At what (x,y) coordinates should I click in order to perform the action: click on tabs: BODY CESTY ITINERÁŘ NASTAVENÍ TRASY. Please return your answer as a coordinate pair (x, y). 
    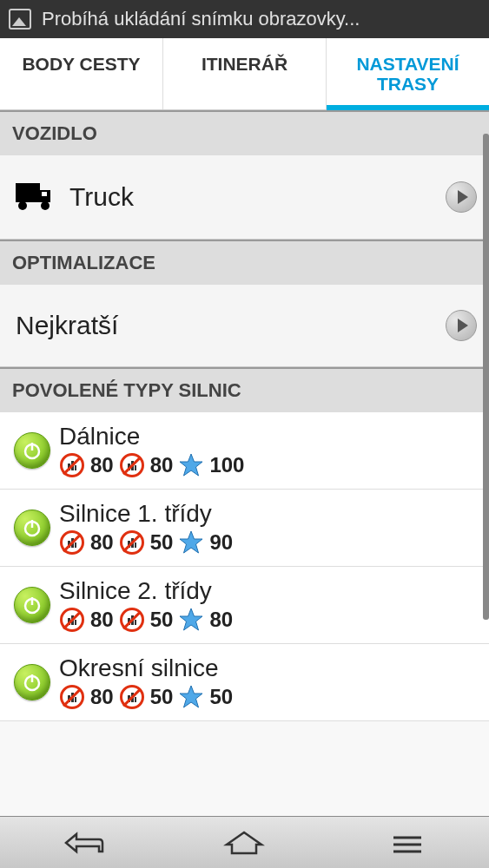
    Looking at the image, I should click on (245, 75).